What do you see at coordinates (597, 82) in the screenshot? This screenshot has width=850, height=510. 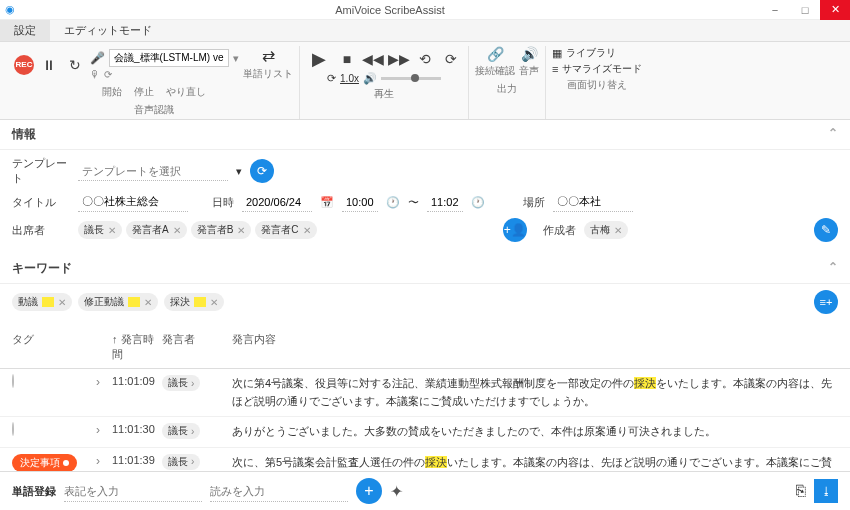 I see `ribbon-group-view: ▦ライブラリ ≡サマライズモード 画面切り替え` at bounding box center [597, 82].